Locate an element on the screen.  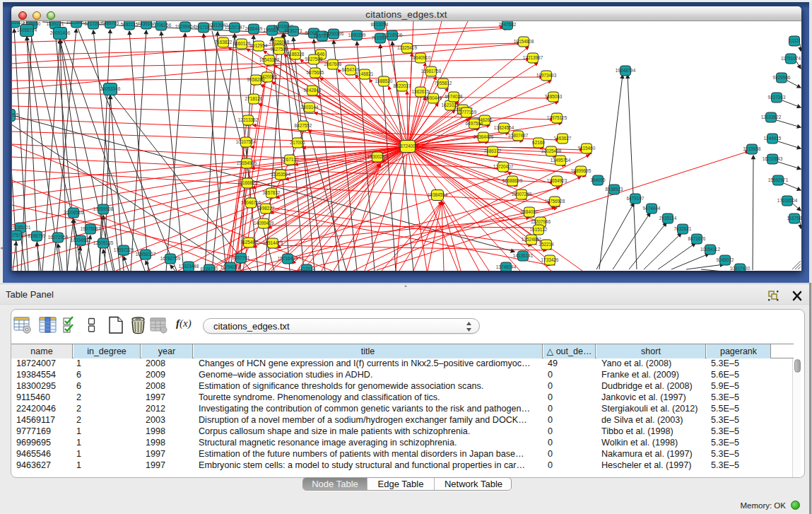
svg-text: 10958107 is located at coordinates (146, 255).